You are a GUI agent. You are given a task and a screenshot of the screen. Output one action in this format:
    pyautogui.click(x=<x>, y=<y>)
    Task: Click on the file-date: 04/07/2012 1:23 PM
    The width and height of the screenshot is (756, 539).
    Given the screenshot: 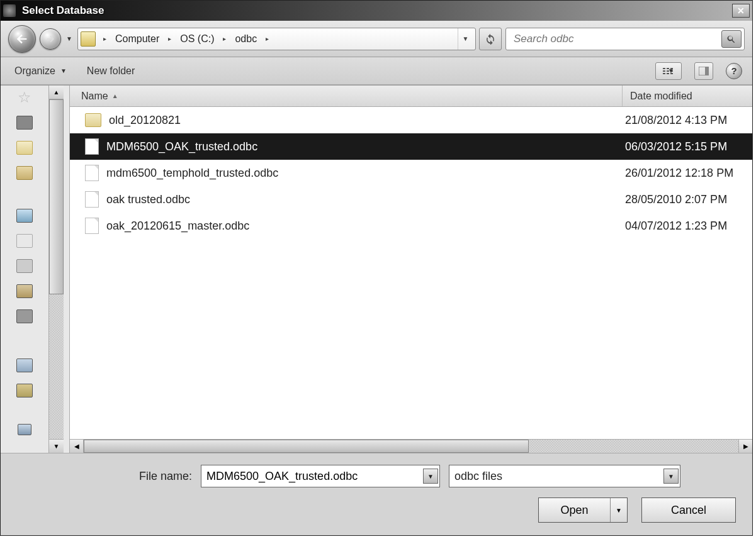 What is the action you would take?
    pyautogui.click(x=687, y=226)
    